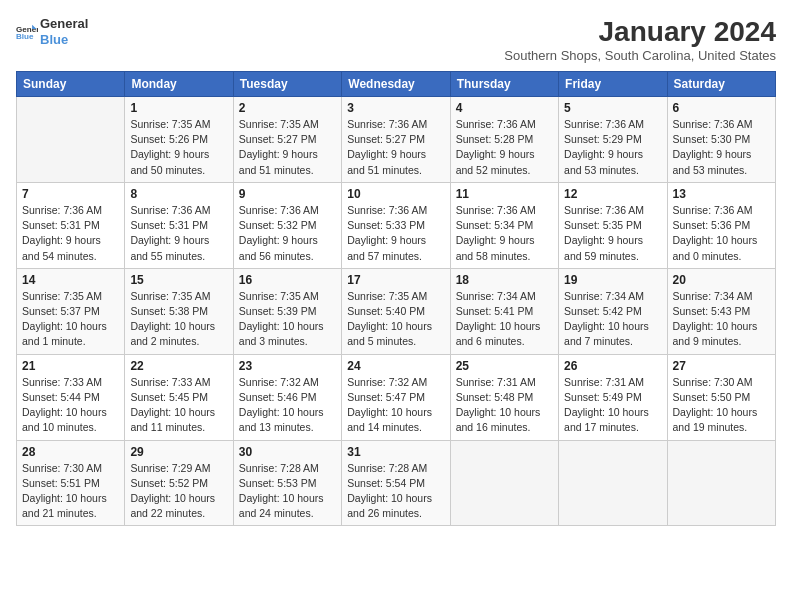 This screenshot has height=612, width=792. Describe the element at coordinates (396, 366) in the screenshot. I see `day-number: 24` at that location.